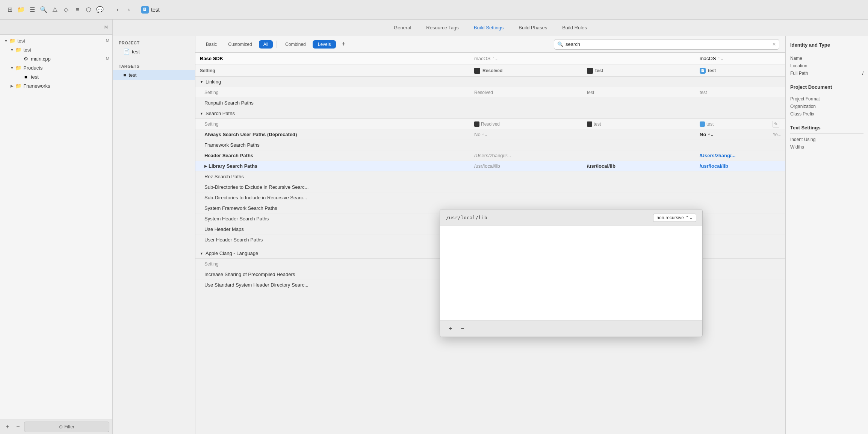  What do you see at coordinates (201, 114) in the screenshot?
I see `searchpaths-chevron: ▼` at bounding box center [201, 114].